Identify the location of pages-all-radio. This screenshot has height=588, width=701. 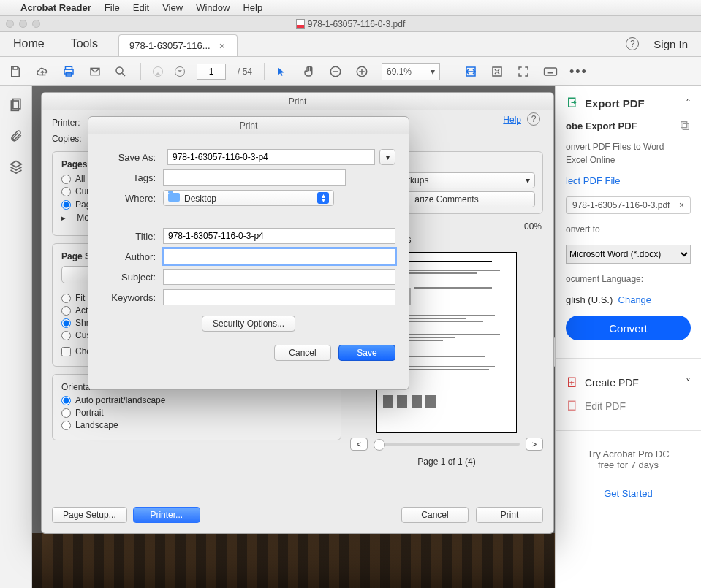
(66, 180).